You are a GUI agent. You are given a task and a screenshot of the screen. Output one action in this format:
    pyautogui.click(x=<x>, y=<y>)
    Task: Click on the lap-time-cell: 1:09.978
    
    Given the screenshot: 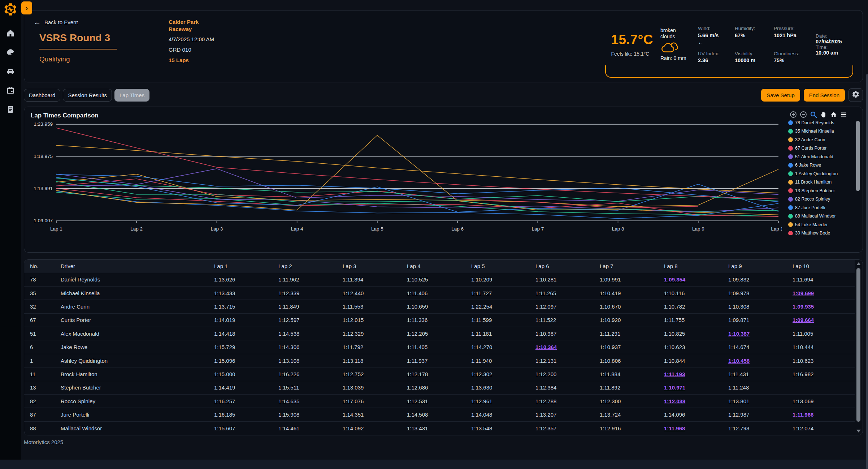 What is the action you would take?
    pyautogui.click(x=758, y=293)
    